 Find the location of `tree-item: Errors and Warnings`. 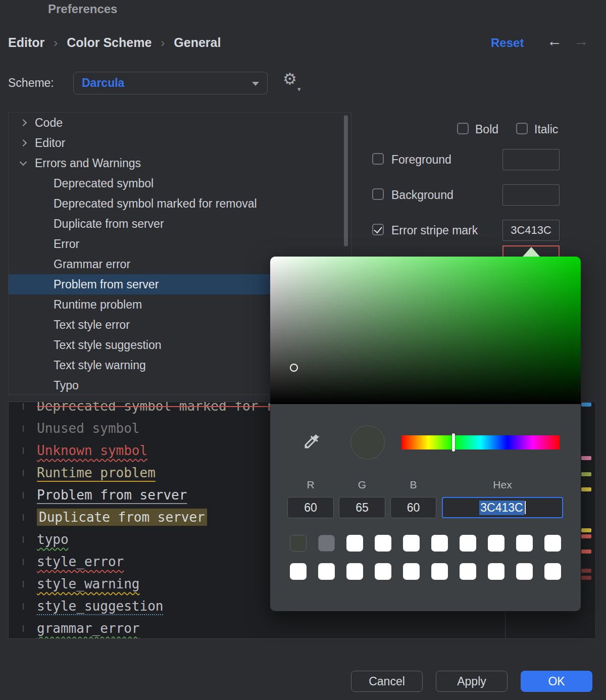

tree-item: Errors and Warnings is located at coordinates (180, 163).